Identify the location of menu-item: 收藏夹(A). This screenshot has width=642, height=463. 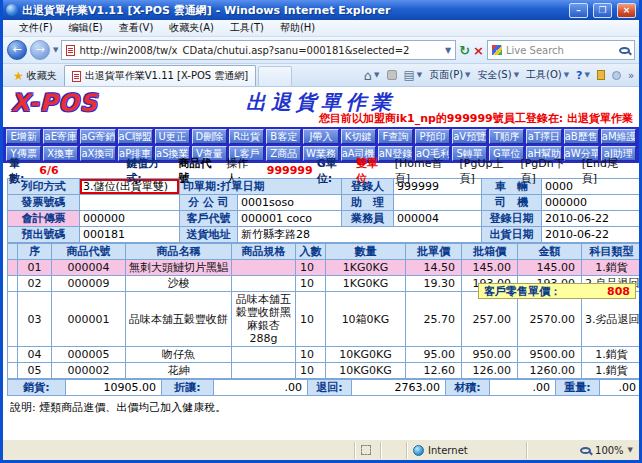
(192, 28).